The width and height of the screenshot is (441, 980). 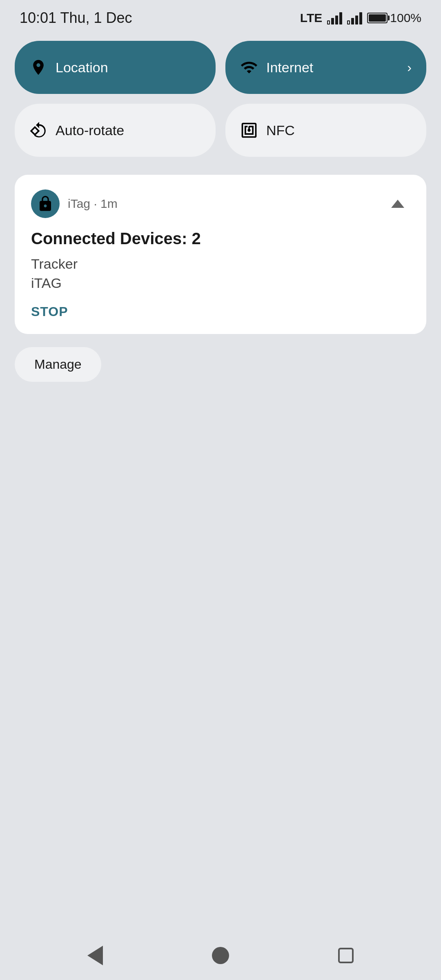 I want to click on chevron-up-icon, so click(x=398, y=204).